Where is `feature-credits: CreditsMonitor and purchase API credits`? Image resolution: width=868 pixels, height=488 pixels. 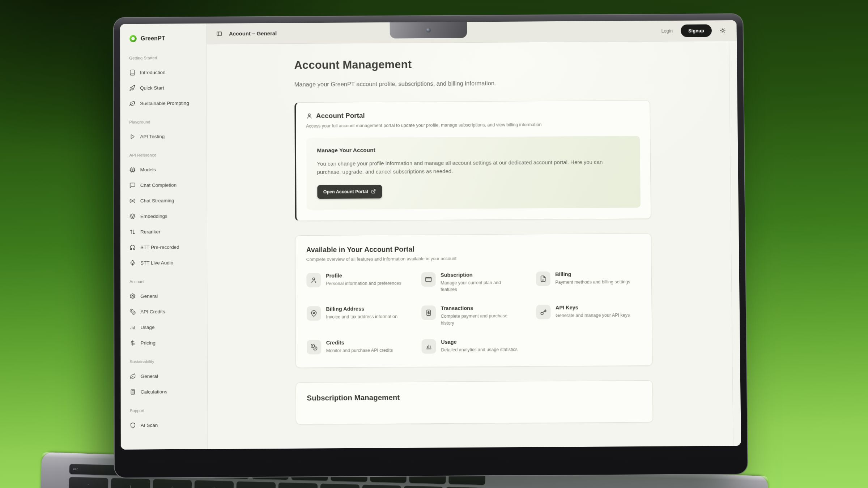
feature-credits: CreditsMonitor and purchase API credits is located at coordinates (359, 347).